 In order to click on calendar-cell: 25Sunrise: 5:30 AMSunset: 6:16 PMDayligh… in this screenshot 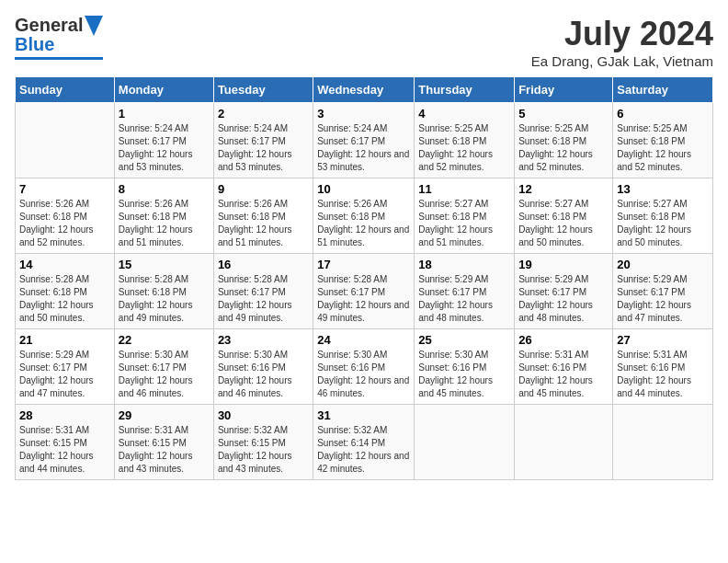, I will do `click(465, 367)`.